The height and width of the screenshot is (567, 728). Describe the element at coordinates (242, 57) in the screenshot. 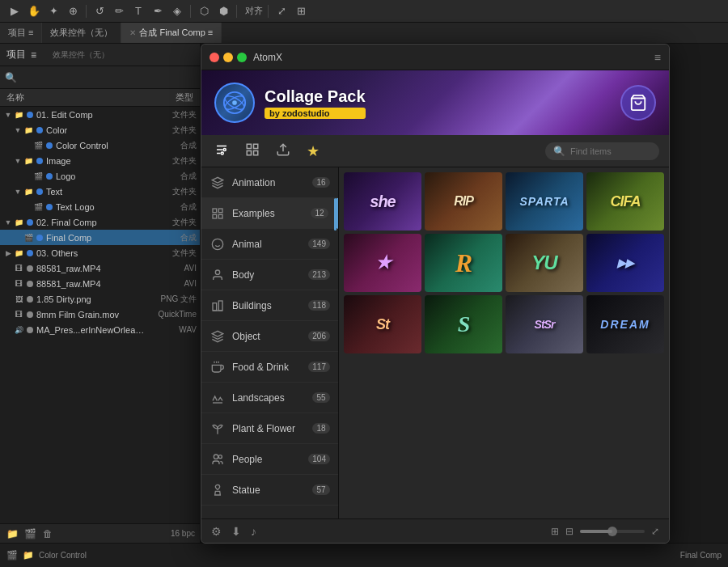

I see `maximize-button` at that location.